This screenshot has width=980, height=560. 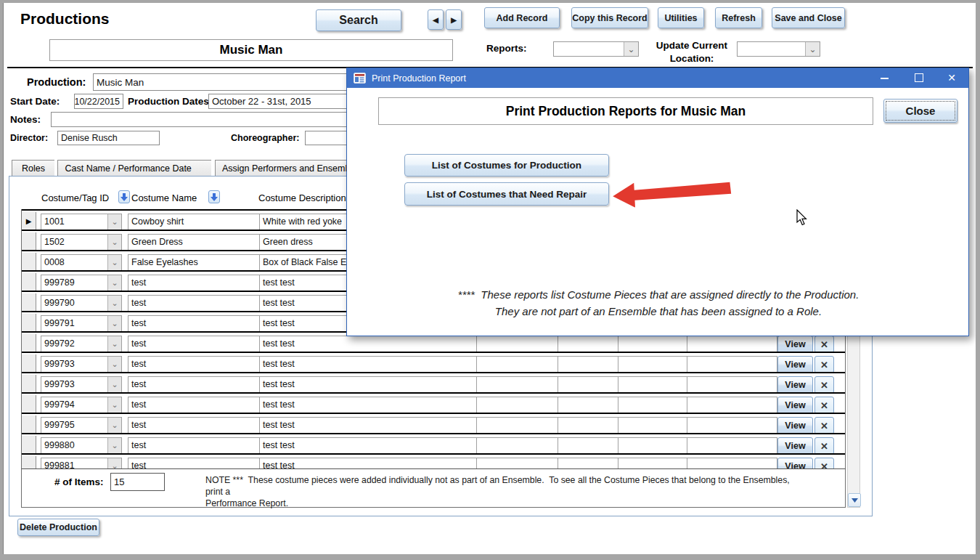 What do you see at coordinates (658, 78) in the screenshot?
I see `dialog-titlebar: Print Production Report` at bounding box center [658, 78].